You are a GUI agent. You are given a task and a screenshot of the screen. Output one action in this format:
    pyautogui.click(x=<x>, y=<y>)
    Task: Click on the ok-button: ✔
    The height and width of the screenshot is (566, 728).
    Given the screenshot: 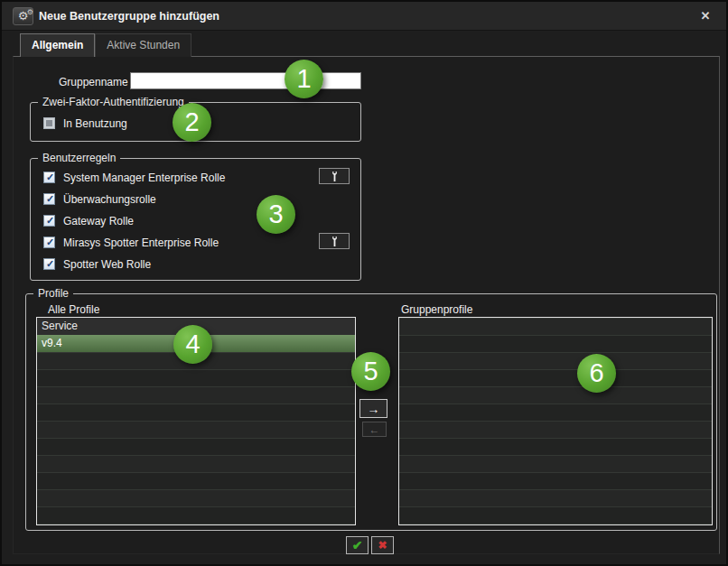 What is the action you would take?
    pyautogui.click(x=358, y=545)
    